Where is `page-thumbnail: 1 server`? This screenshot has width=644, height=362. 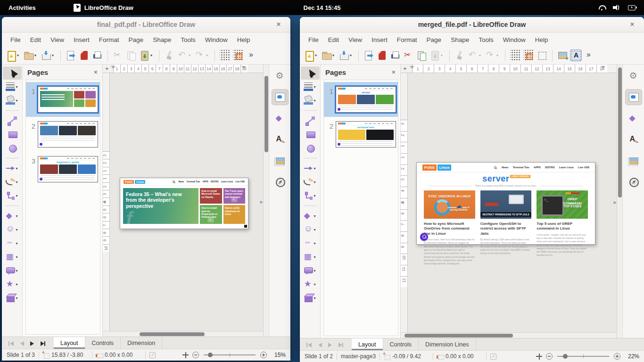 page-thumbnail: 1 server is located at coordinates (361, 99).